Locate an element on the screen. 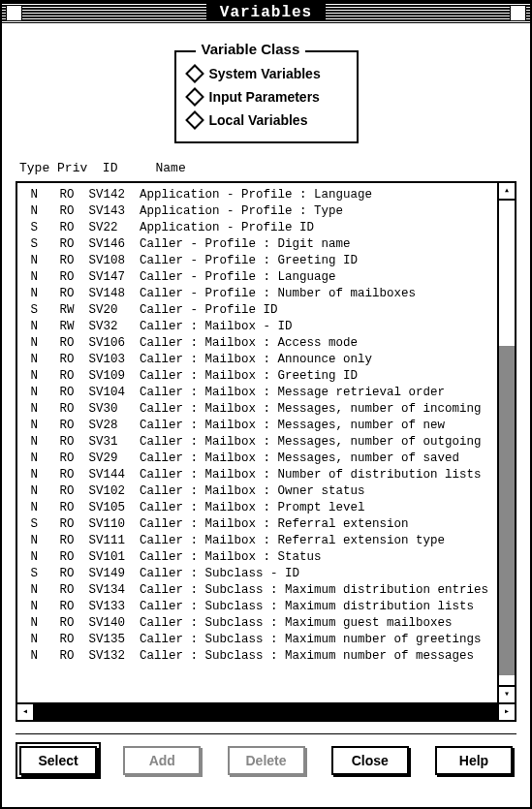 The image size is (532, 809). divider is located at coordinates (266, 734).